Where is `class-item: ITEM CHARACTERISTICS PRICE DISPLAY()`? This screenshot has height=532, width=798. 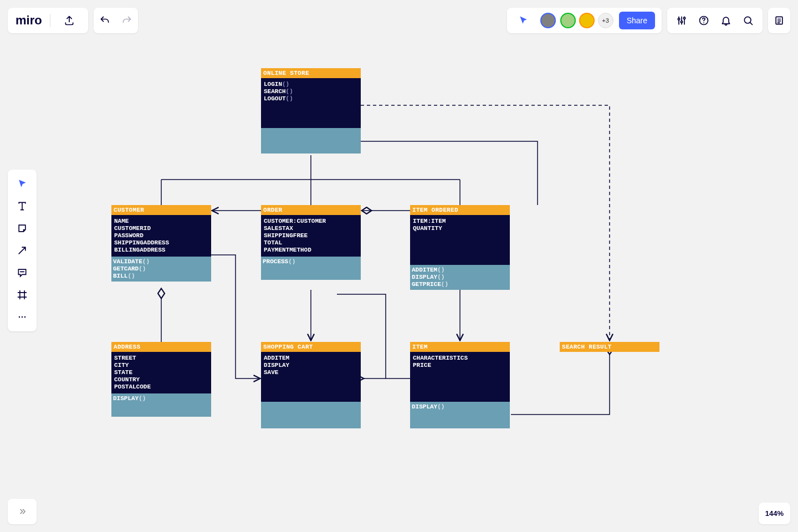 class-item: ITEM CHARACTERISTICS PRICE DISPLAY() is located at coordinates (460, 385).